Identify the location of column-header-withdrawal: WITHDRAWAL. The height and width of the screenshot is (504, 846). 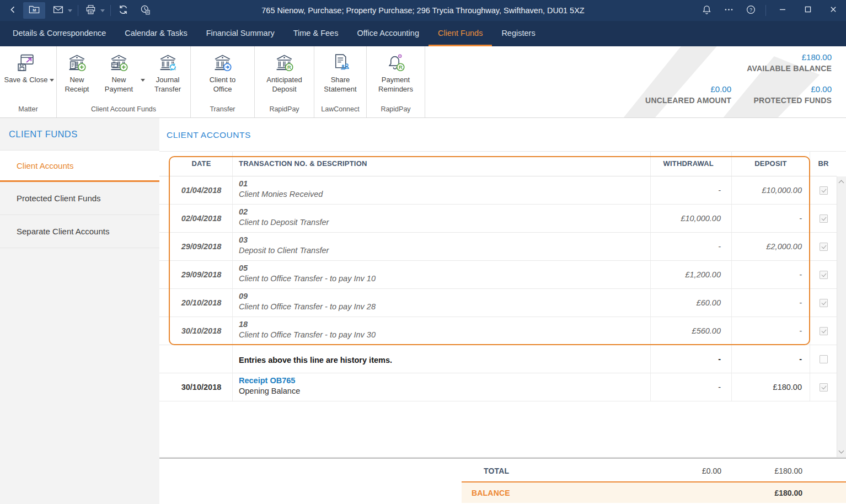
(692, 163).